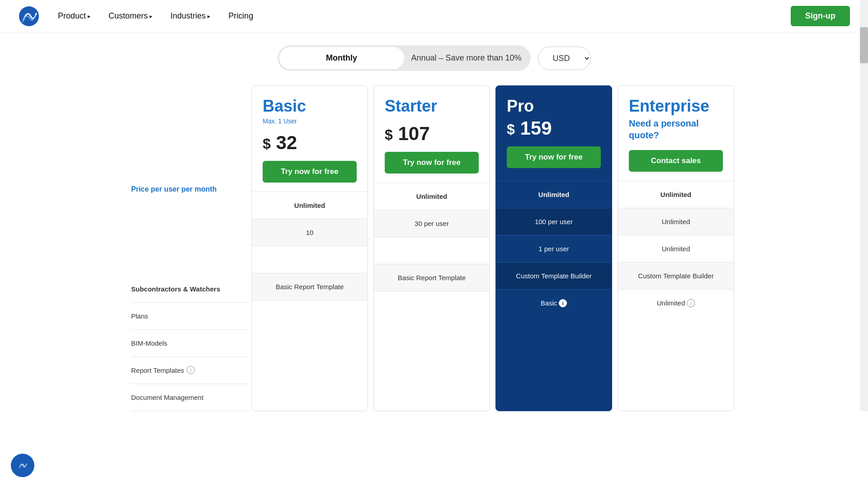 The image size is (868, 488). What do you see at coordinates (432, 249) in the screenshot?
I see `plan-starter: Starter $ 107 Try now for free Unlimited…` at bounding box center [432, 249].